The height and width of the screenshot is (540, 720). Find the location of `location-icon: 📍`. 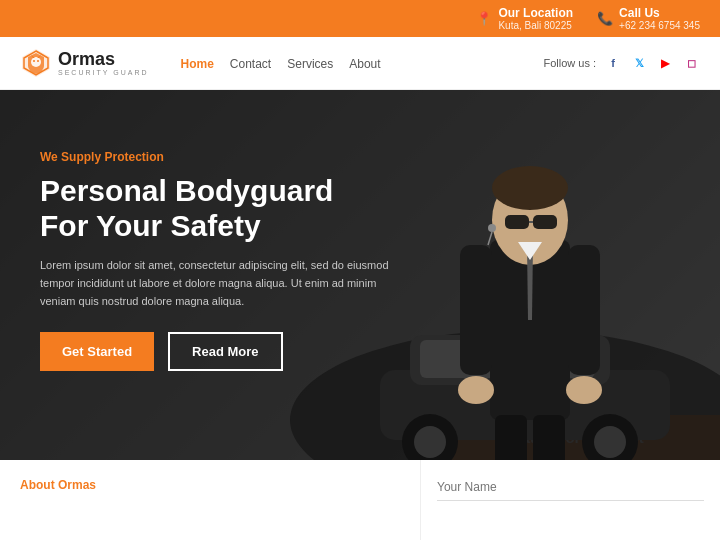

location-icon: 📍 is located at coordinates (484, 18).